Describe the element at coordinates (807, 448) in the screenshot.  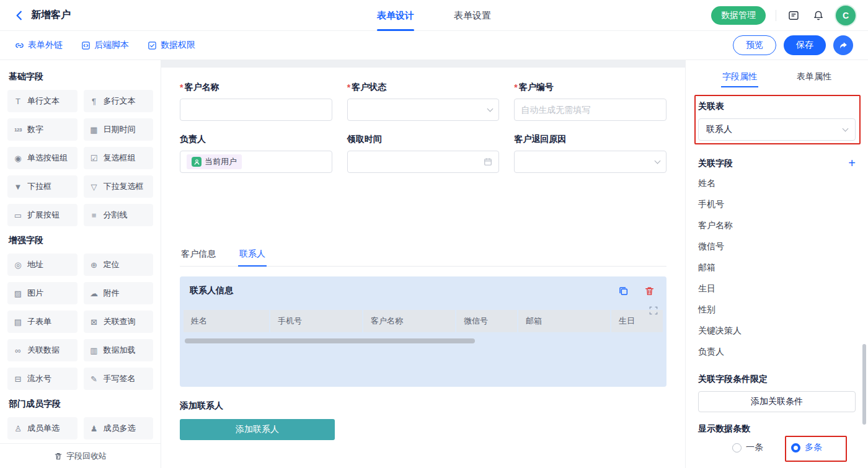
I see `radio-multiple-records: 多条` at that location.